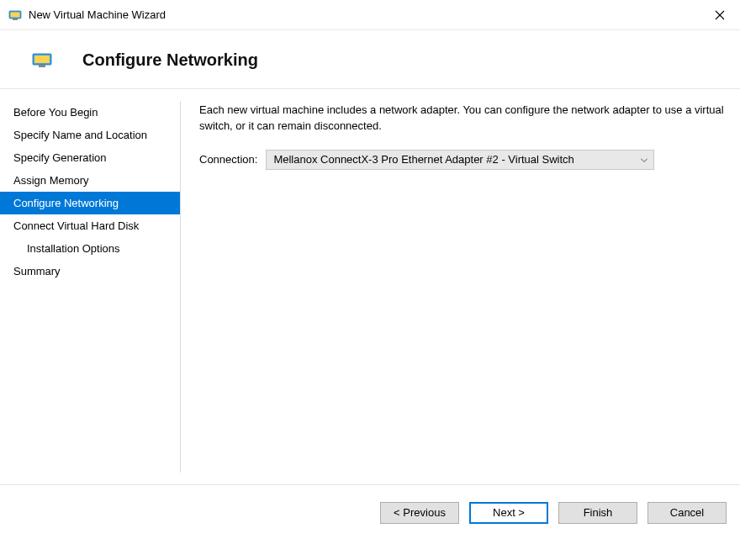 This screenshot has width=740, height=560. Describe the element at coordinates (90, 158) in the screenshot. I see `step-specify-generation: Specify Generation` at that location.